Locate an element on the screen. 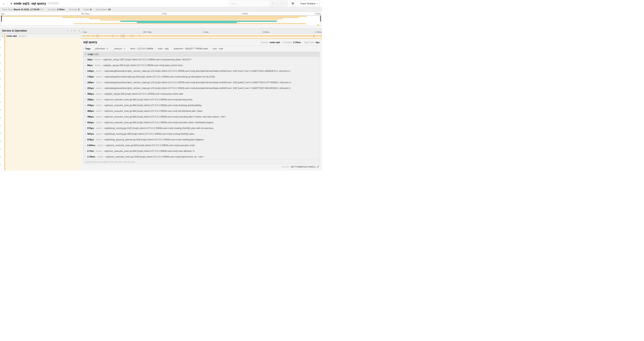 This screenshot has height=341, width=644. log-entry-row: › 2.79ms: event = ‹sql/conn_executor_exe… is located at coordinates (202, 157).